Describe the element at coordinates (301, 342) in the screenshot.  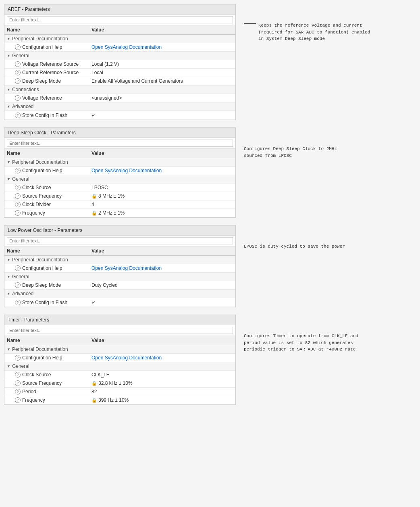
I see `annotation-text: Configures Timer to operate from CLK_LF …` at that location.